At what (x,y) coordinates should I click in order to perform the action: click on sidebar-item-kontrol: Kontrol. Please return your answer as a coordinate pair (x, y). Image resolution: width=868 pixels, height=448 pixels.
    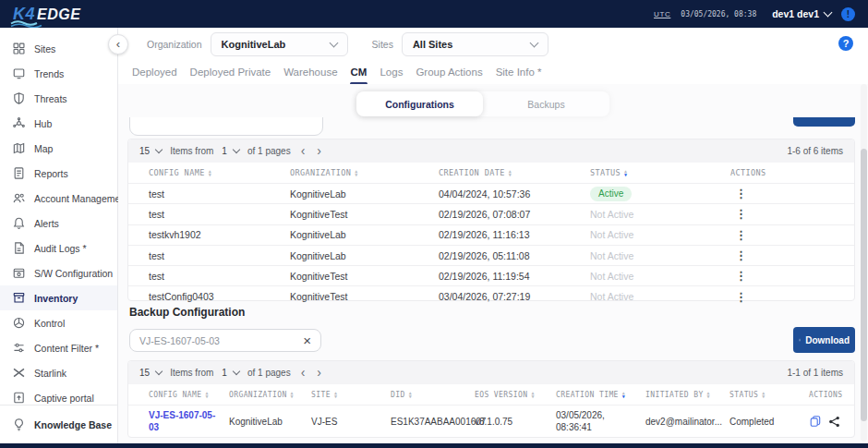
    Looking at the image, I should click on (59, 323).